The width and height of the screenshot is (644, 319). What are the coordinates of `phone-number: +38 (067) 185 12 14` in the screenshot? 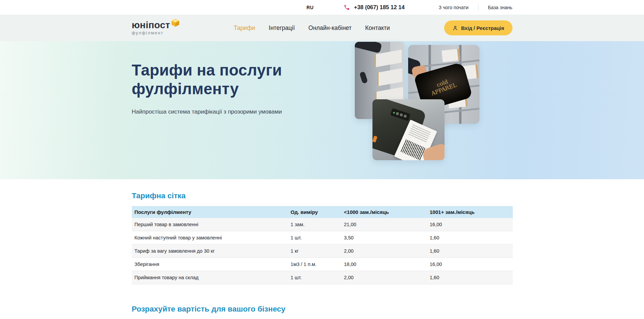 It's located at (379, 7).